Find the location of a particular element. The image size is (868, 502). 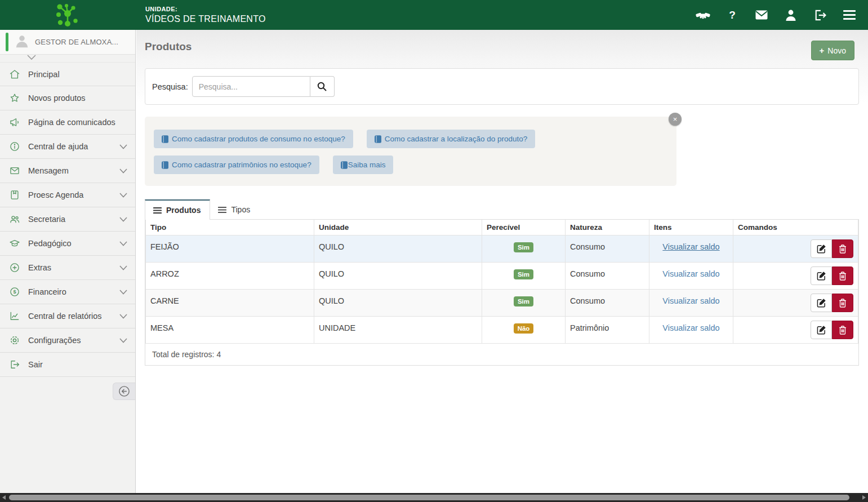

help-panel: × Como cadastrar produtos de consumo no … is located at coordinates (411, 151).